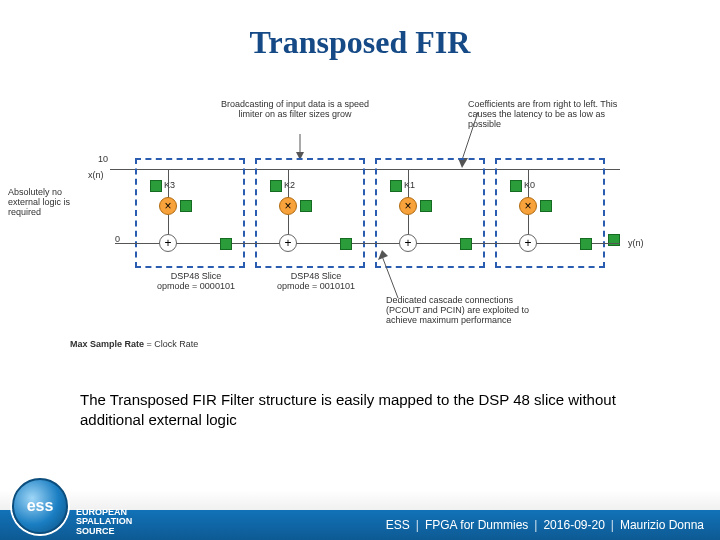 This screenshot has width=720, height=540. I want to click on arrow-up-icon, so click(393, 275).